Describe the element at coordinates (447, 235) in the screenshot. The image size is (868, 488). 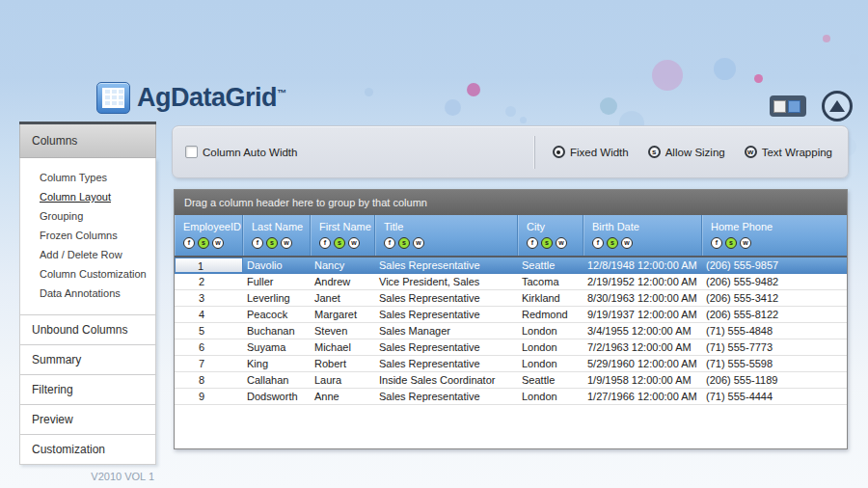
I see `column-header-title: Titlefsw` at that location.